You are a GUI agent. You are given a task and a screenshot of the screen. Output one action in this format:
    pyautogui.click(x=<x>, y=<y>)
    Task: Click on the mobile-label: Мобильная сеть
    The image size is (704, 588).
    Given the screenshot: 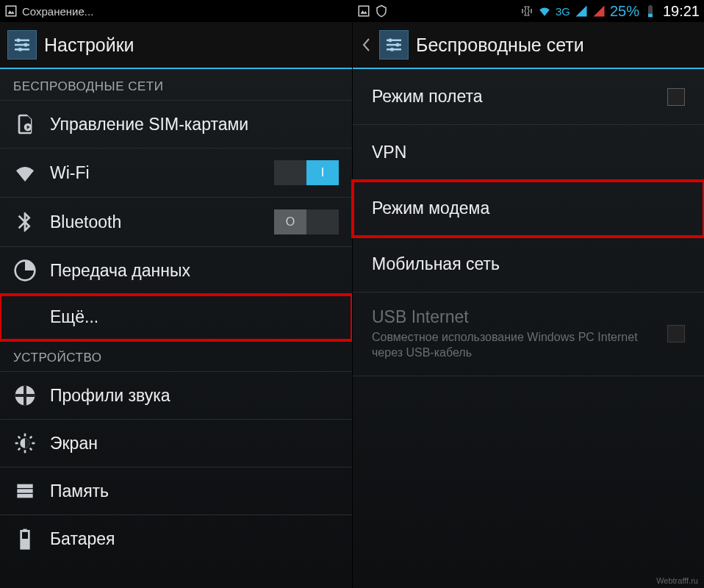 What is the action you would take?
    pyautogui.click(x=528, y=265)
    